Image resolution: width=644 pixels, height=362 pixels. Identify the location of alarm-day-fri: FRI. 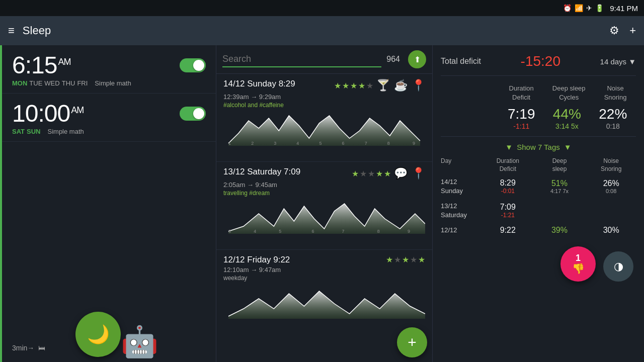
(83, 83).